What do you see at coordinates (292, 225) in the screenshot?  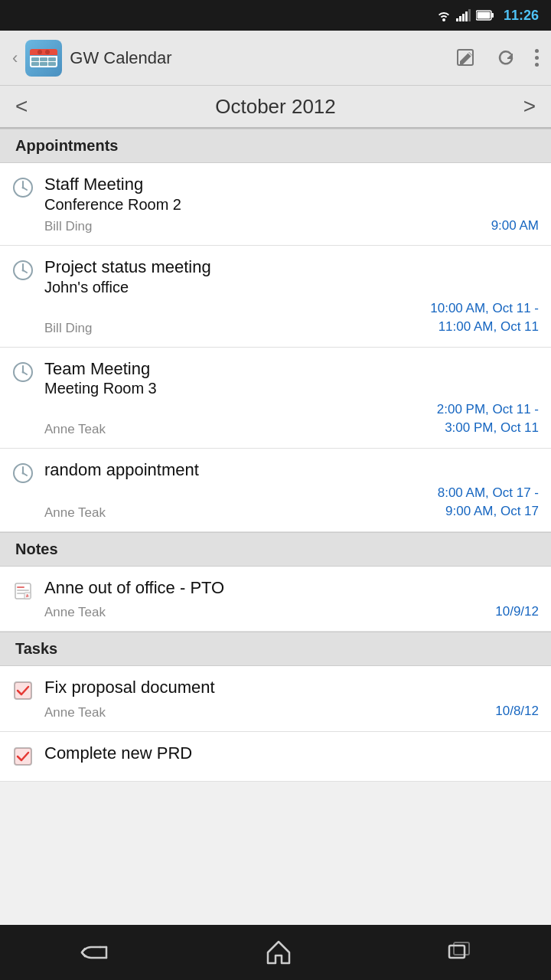 I see `staff-meeting-bottom: Bill Ding 9:00 AM` at bounding box center [292, 225].